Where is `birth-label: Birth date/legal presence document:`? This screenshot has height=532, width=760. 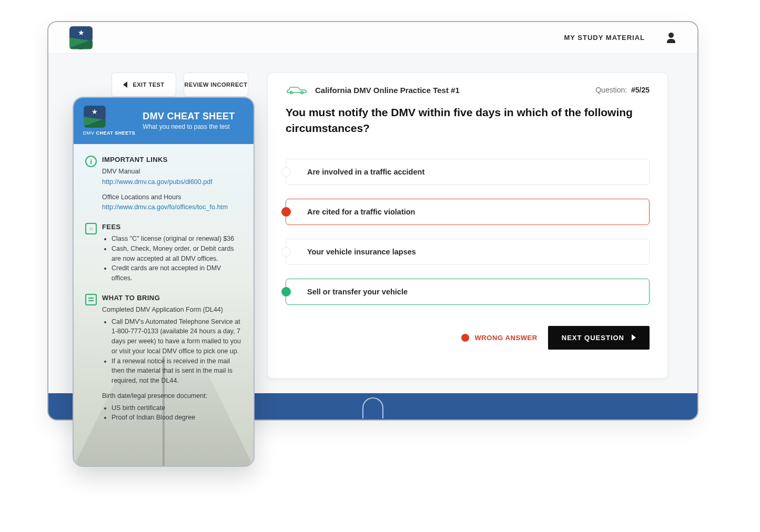 birth-label: Birth date/legal presence document: is located at coordinates (172, 396).